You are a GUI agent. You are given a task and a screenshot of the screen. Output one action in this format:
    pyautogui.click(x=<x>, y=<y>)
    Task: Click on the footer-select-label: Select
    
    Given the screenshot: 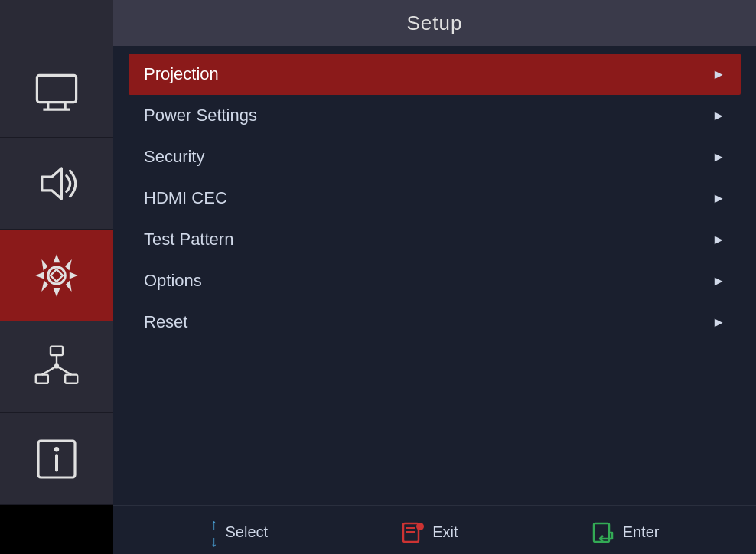 What is the action you would take?
    pyautogui.click(x=247, y=533)
    